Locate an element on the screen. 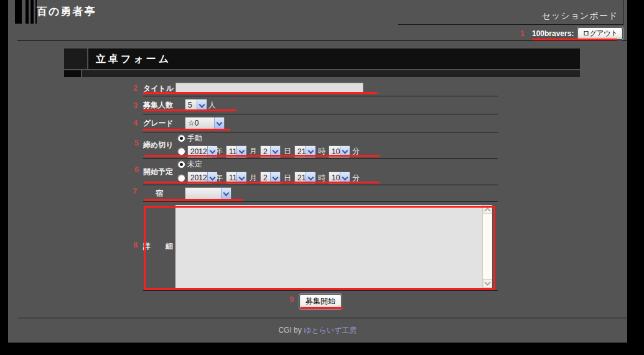 This screenshot has height=355, width=644. footer-credit: CGI by ゆとらいず工房 is located at coordinates (317, 331).